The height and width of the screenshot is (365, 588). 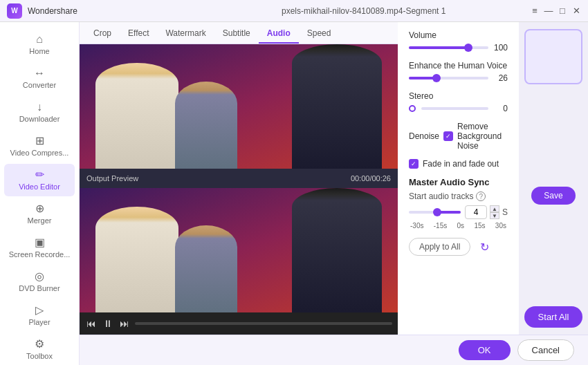 I want to click on compress-icon: ⊞, so click(x=40, y=141).